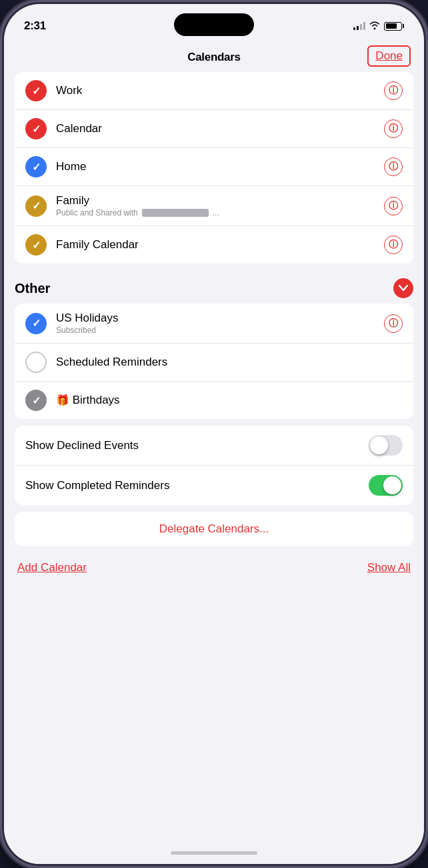 The height and width of the screenshot is (868, 428). Describe the element at coordinates (215, 91) in the screenshot. I see `calendar-name-work: Work` at that location.